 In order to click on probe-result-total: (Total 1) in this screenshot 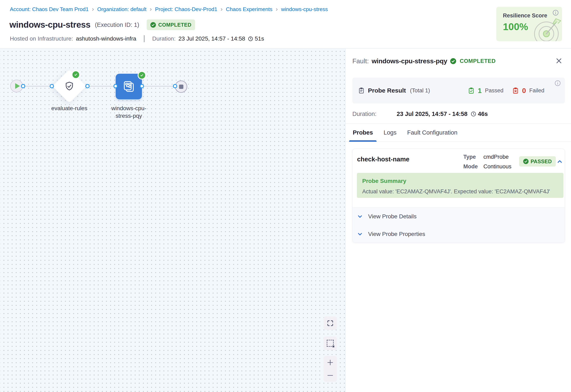, I will do `click(420, 91)`.